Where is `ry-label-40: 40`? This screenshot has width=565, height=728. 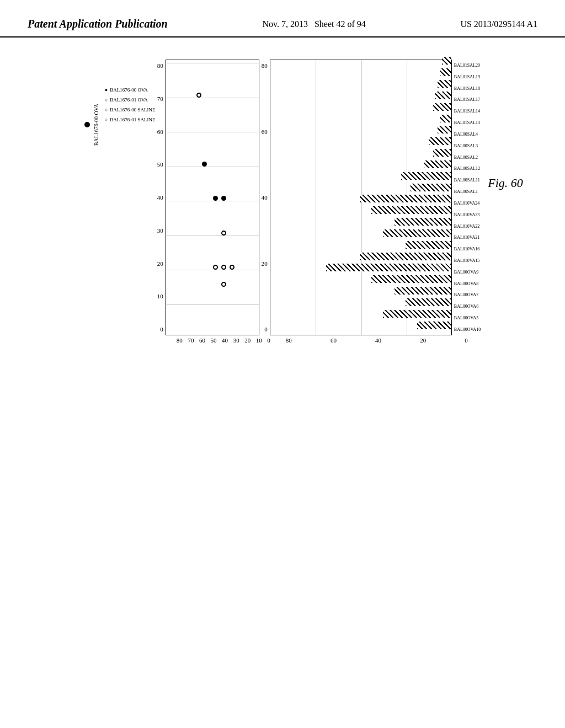
ry-label-40: 40 is located at coordinates (265, 197).